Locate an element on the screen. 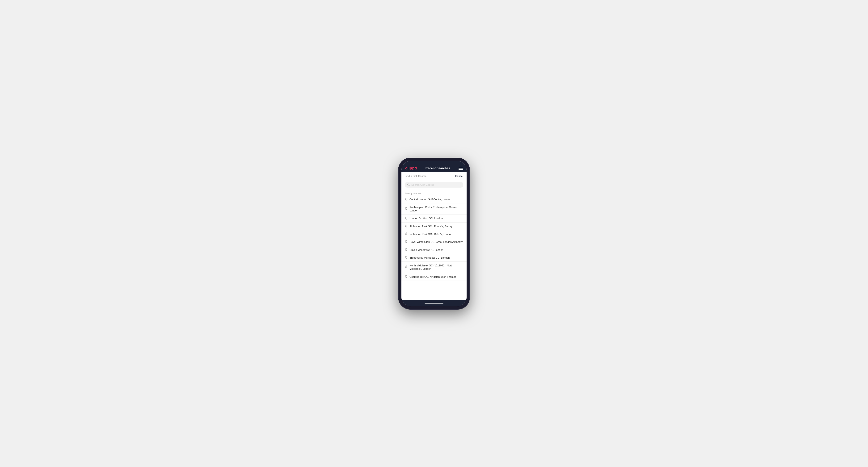 This screenshot has height=467, width=868. cancel-button: Cancel is located at coordinates (459, 176).